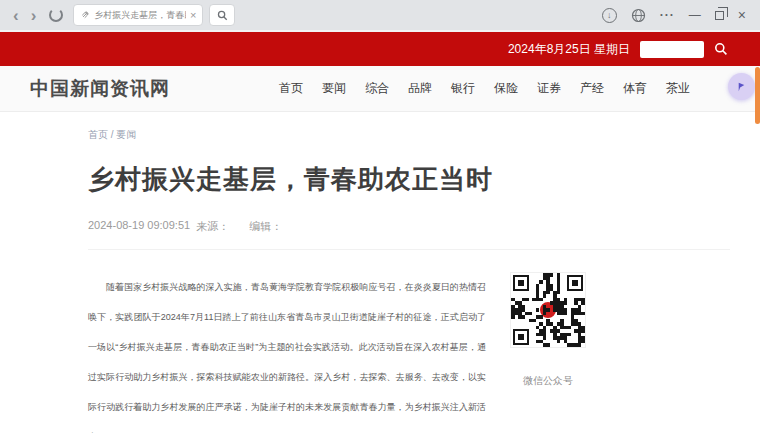 This screenshot has width=760, height=433. Describe the element at coordinates (548, 310) in the screenshot. I see `qrcode-image` at that location.